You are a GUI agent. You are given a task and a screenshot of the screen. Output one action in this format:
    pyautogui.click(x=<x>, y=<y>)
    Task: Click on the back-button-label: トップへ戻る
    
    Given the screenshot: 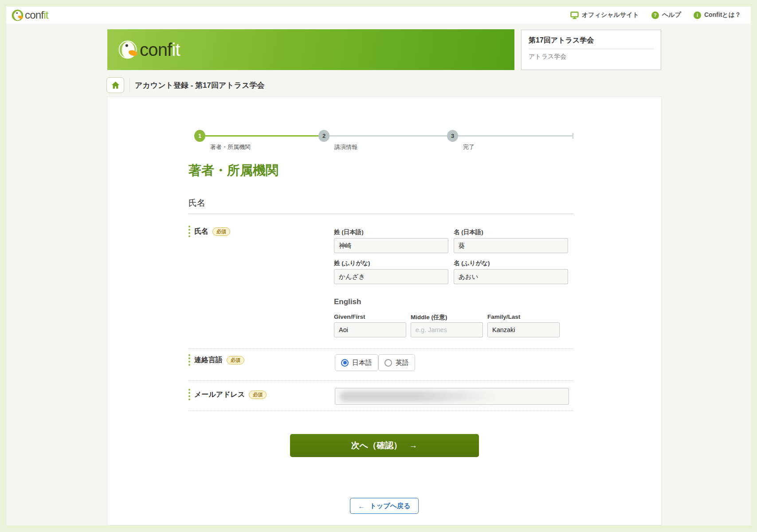 What is the action you would take?
    pyautogui.click(x=390, y=506)
    